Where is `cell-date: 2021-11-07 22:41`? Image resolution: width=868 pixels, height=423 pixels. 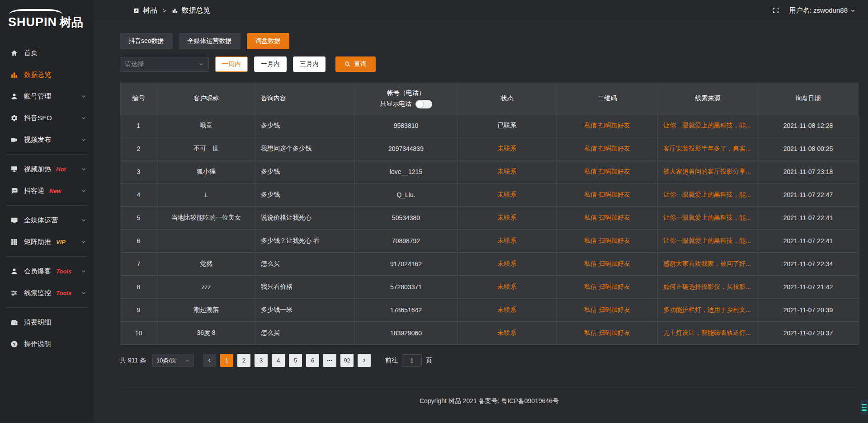 cell-date: 2021-11-07 22:41 is located at coordinates (808, 218).